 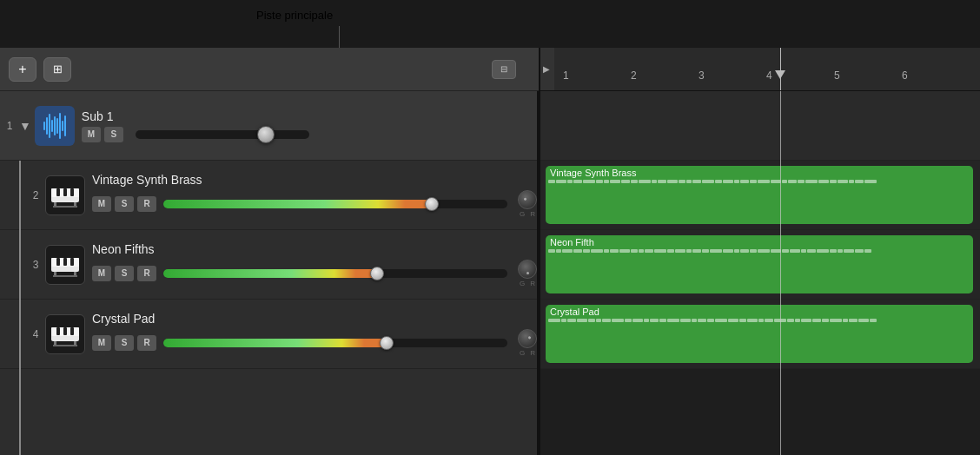 I want to click on track-collapse-arrow: ▼, so click(x=25, y=126).